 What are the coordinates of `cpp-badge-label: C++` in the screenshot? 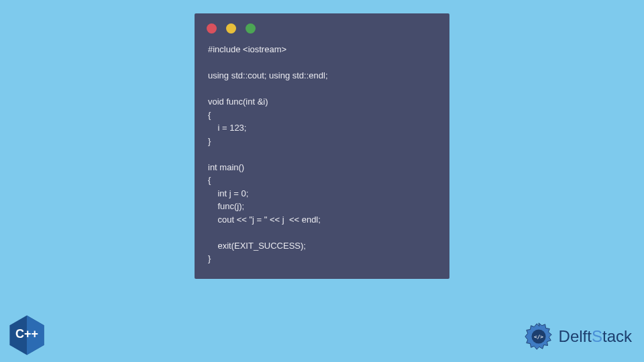 It's located at (27, 334).